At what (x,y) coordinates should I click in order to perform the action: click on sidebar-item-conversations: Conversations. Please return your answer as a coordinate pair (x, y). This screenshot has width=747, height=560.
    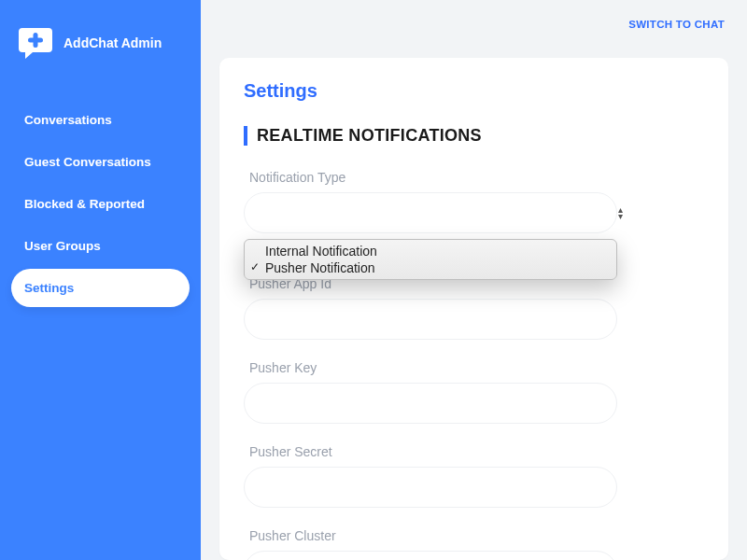
    Looking at the image, I should click on (101, 119).